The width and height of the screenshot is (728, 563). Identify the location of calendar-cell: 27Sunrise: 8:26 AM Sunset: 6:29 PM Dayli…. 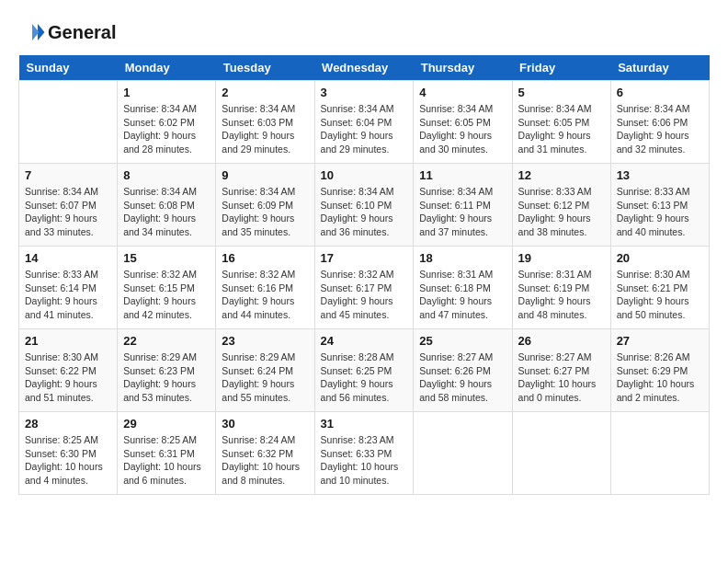
(660, 371).